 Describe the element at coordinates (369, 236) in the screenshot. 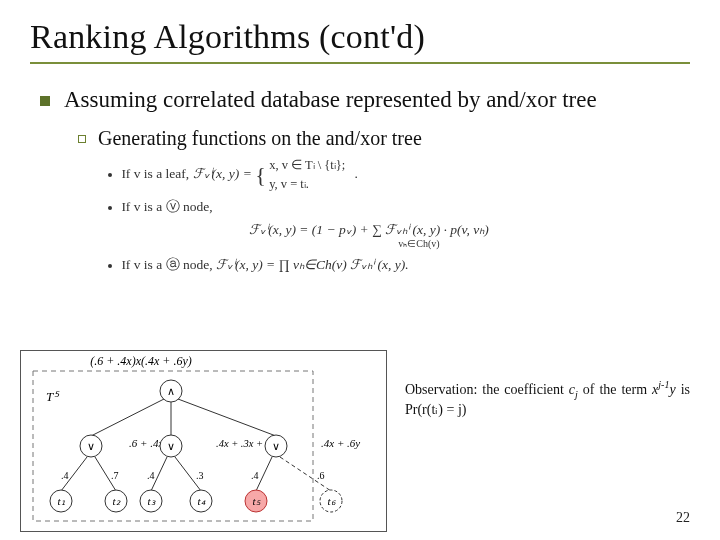

I see `formula-or-body-row: ℱᵥⁱ(x, y) = (1 − pᵥ) + ∑ ℱᵥₕⁱ (x, y) · p…` at that location.